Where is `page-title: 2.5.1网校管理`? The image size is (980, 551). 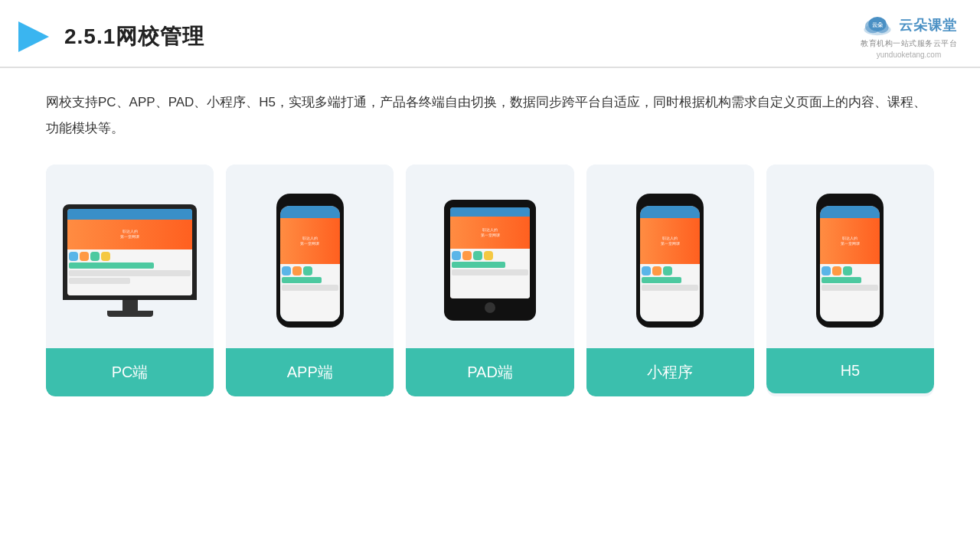 page-title: 2.5.1网校管理 is located at coordinates (135, 37).